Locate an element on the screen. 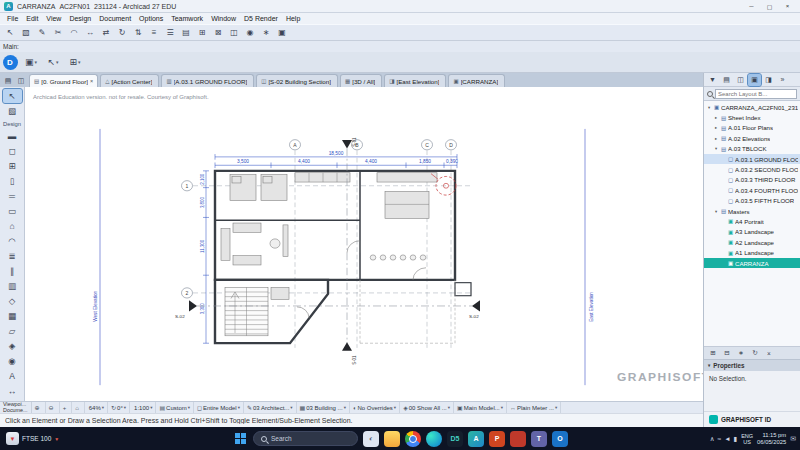 This screenshot has height=450, width=800. object-tool: ◈ is located at coordinates (12, 346).